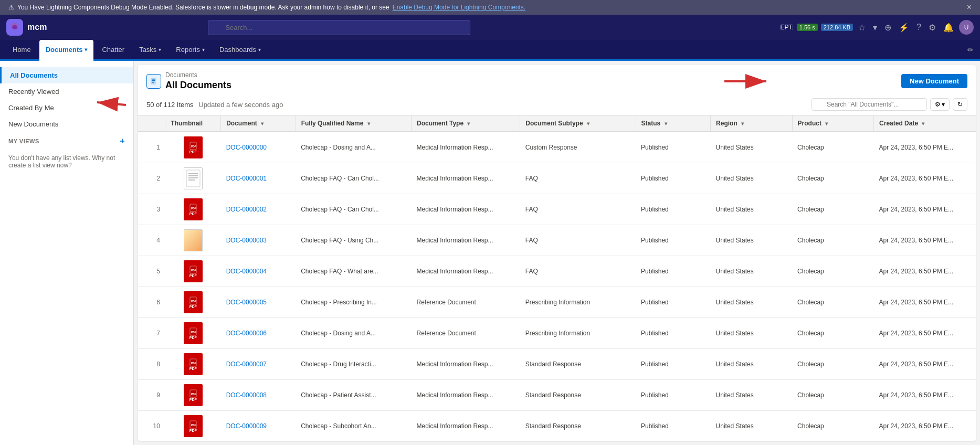  I want to click on debug-message: ⚠ You Have Lightning Components Debug Mo…, so click(267, 7).